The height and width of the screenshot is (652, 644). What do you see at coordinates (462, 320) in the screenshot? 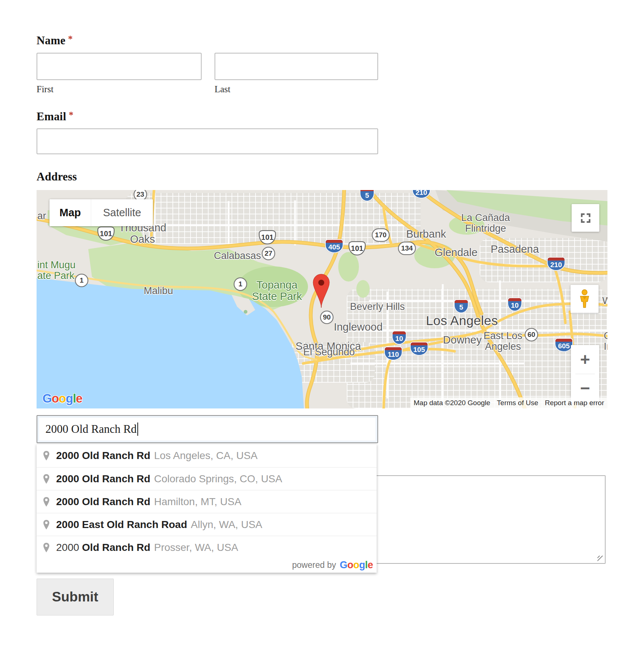
I see `map-city-label: Los Angeles` at bounding box center [462, 320].